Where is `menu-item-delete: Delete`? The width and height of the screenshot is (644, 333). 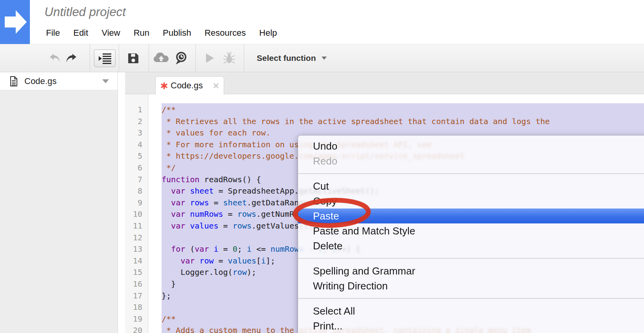 menu-item-delete: Delete is located at coordinates (471, 246).